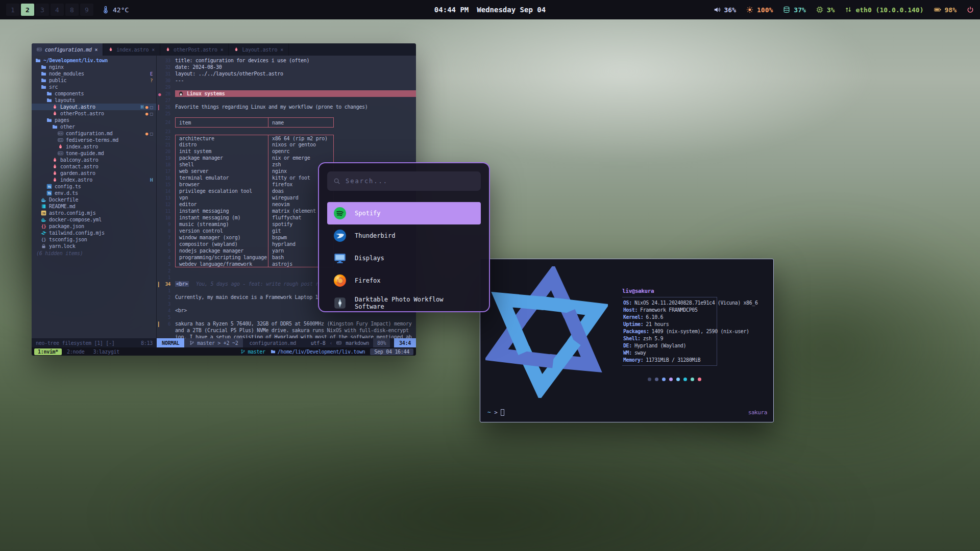 The height and width of the screenshot is (551, 980). I want to click on tree-item: index.astro, so click(94, 147).